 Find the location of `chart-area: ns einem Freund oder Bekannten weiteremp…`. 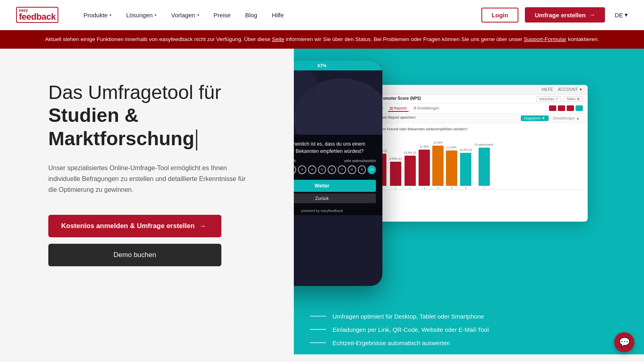

chart-area: ns einem Freund oder Bekannten weiteremp… is located at coordinates (477, 158).